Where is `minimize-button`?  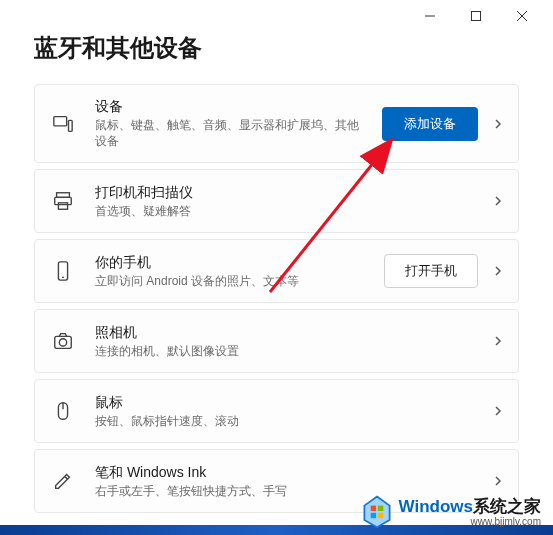 minimize-button is located at coordinates (430, 16).